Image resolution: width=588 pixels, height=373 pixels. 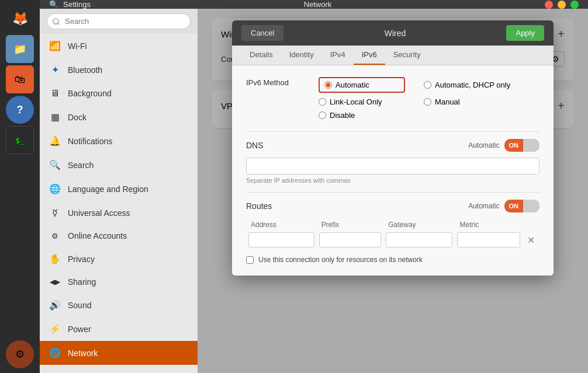 I want to click on col-prefix: Prefix, so click(x=351, y=225).